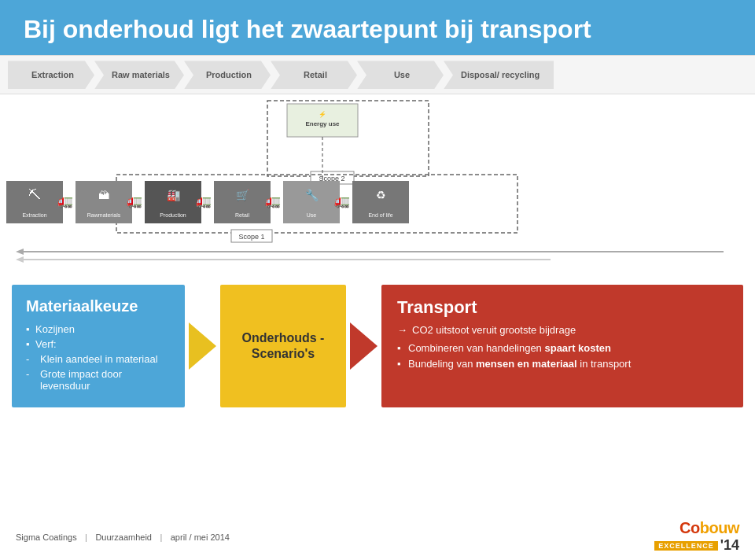 This screenshot has width=755, height=560. What do you see at coordinates (311, 216) in the screenshot?
I see `svg-text: Use` at bounding box center [311, 216].